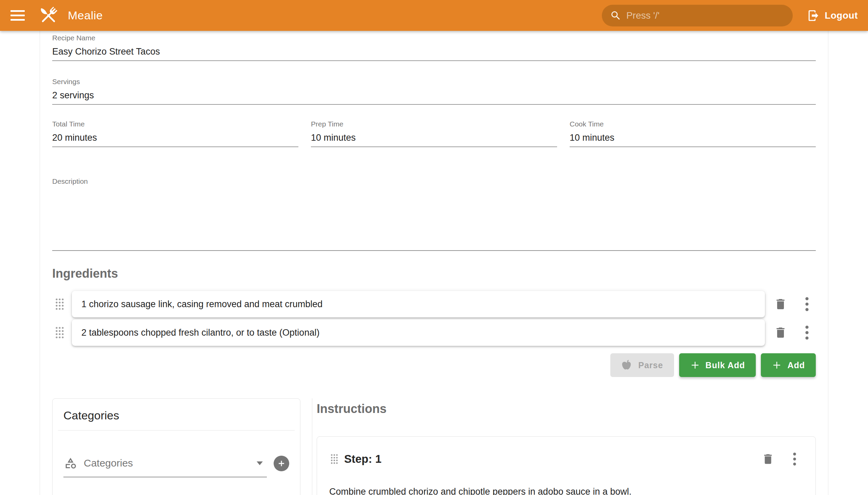  I want to click on prep-time-field-group: Prep Time, so click(434, 133).